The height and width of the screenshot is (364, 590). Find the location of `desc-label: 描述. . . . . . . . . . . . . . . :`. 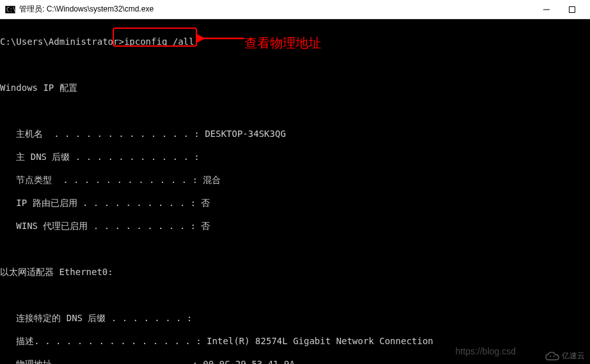

desc-label: 描述. . . . . . . . . . . . . . . : is located at coordinates (104, 341).